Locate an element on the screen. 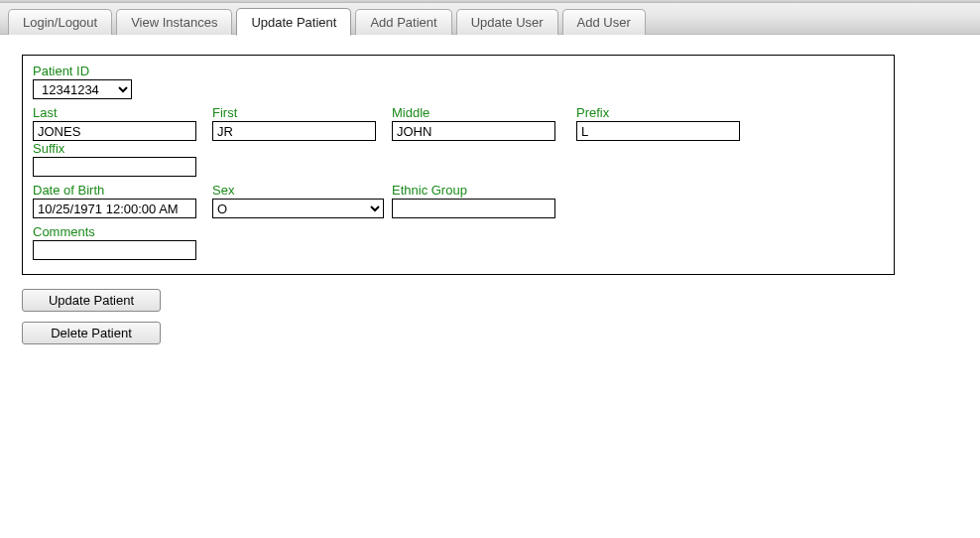  suffix-label: Suffix is located at coordinates (115, 149).